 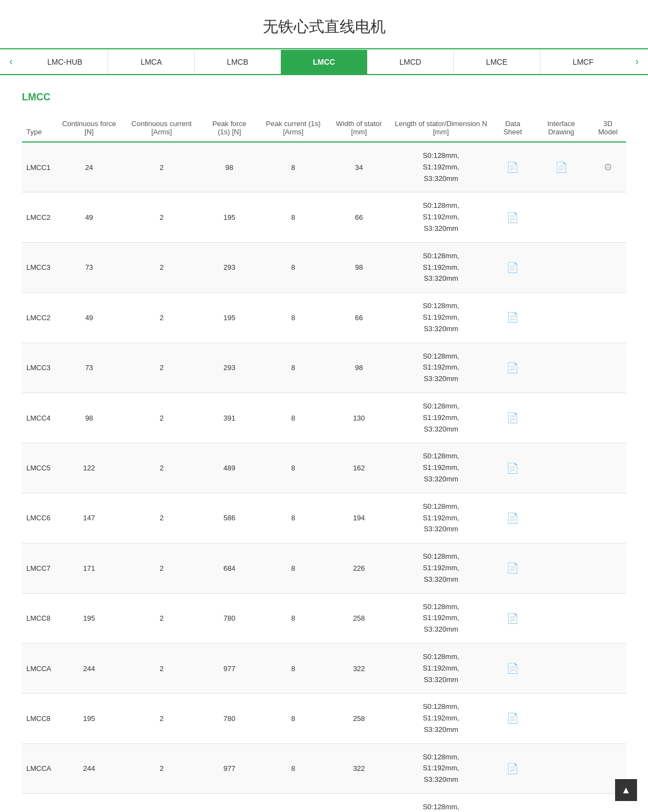 I want to click on col-header-peak_force: Peak force (1s) [N], so click(x=229, y=128).